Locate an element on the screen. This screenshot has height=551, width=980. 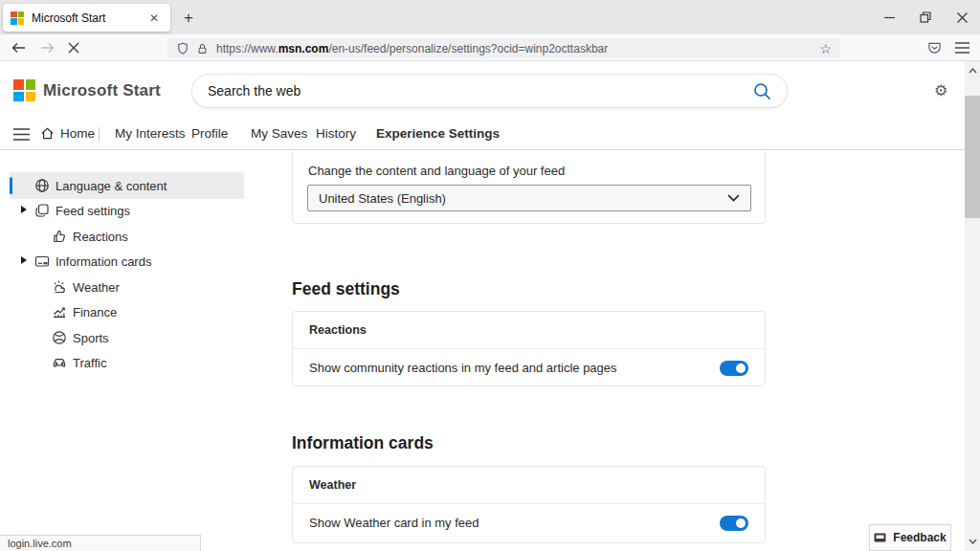
minimize-button is located at coordinates (889, 17).